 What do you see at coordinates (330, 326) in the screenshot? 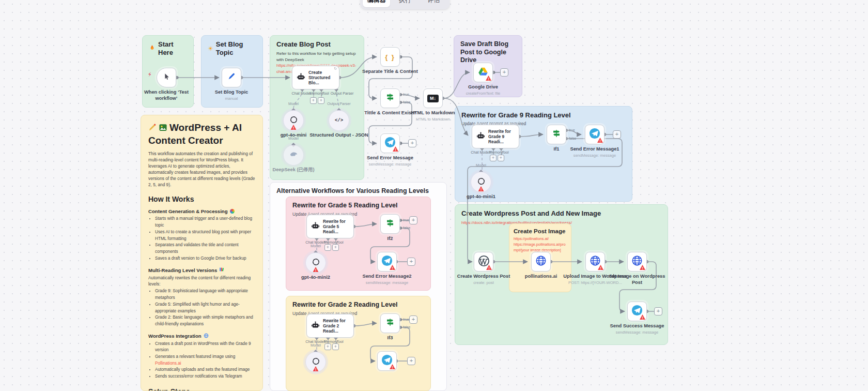
I see `node-agent-grade2: Rewrite for Grade 2 Readi...` at bounding box center [330, 326].